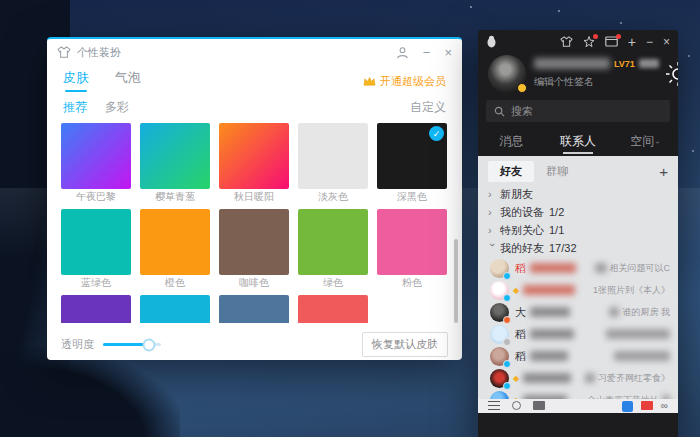  Describe the element at coordinates (333, 252) in the screenshot. I see `skin-swatch: 绿色` at that location.